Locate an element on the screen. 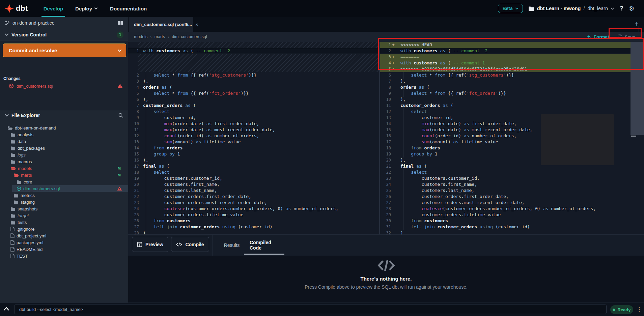 This screenshot has width=644, height=316. line-number: 24 is located at coordinates (386, 184).